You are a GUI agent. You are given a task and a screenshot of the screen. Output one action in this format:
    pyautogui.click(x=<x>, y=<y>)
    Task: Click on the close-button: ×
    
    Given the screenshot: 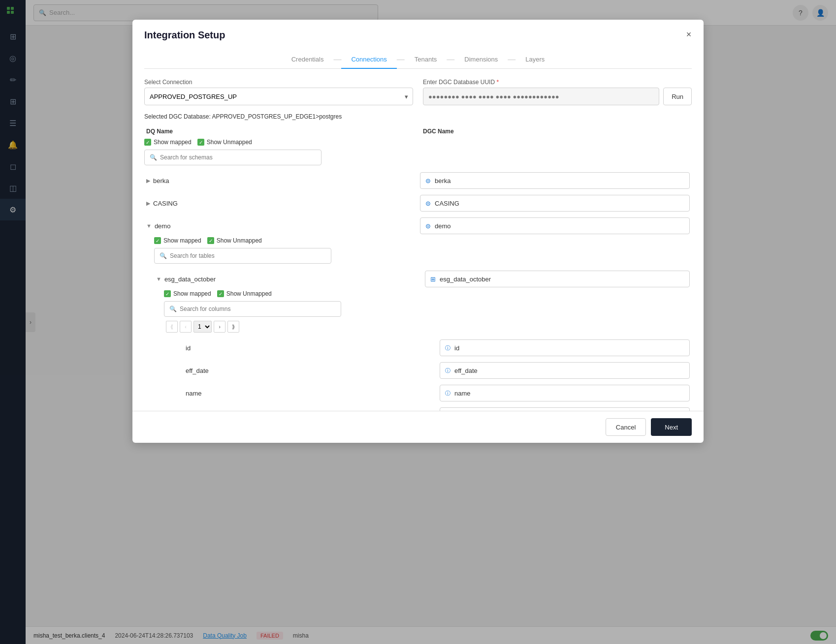 What is the action you would take?
    pyautogui.click(x=689, y=34)
    